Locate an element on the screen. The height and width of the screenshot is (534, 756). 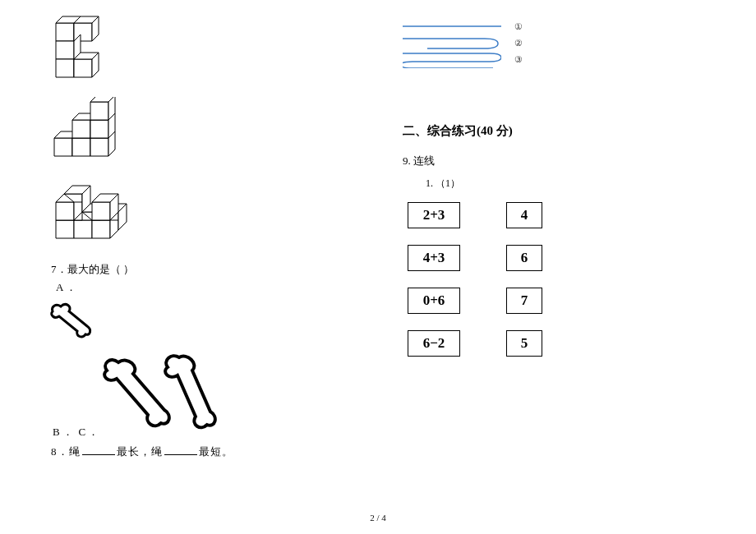
q9-label: 9. 连线 is located at coordinates (555, 161).